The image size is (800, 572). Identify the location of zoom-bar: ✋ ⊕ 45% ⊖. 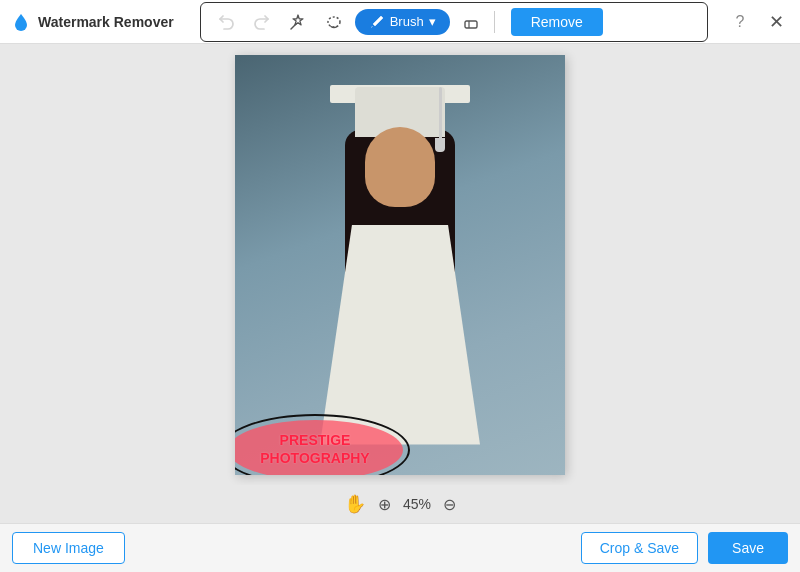
(400, 504).